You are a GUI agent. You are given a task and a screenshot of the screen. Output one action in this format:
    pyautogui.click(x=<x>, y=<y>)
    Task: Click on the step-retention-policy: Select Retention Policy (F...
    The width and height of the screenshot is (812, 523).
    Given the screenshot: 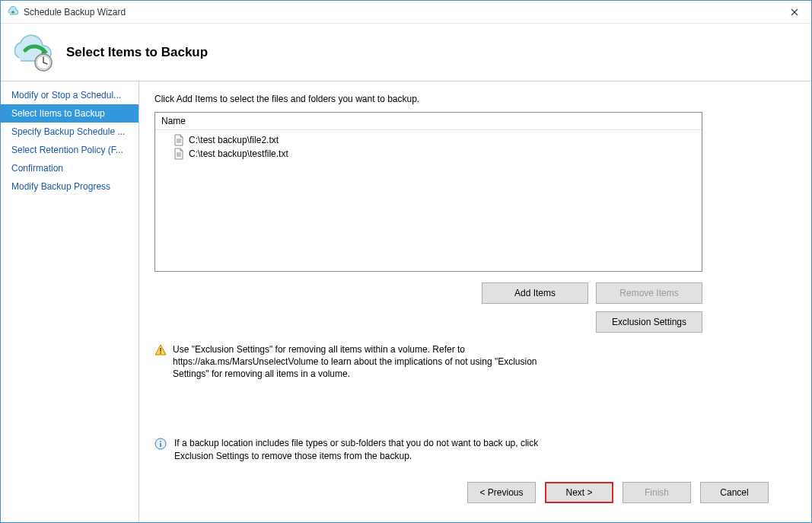 What is the action you would take?
    pyautogui.click(x=70, y=150)
    